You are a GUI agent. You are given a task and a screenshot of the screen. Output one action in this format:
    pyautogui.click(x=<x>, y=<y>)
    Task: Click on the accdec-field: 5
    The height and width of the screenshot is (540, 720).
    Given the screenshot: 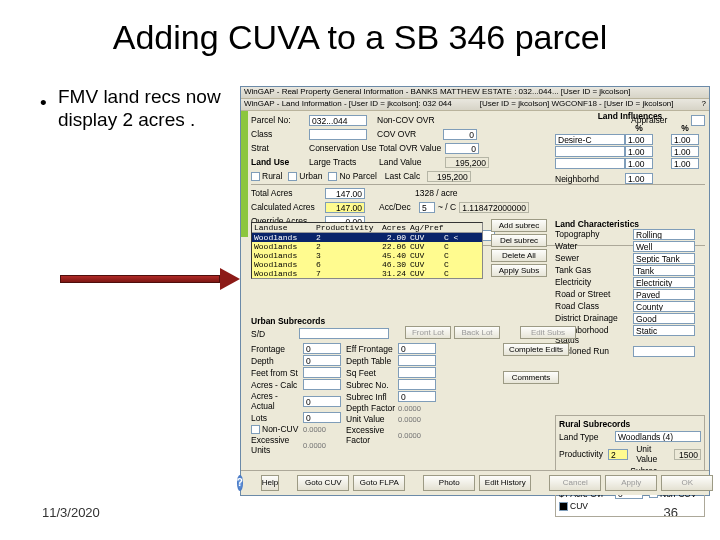 What is the action you would take?
    pyautogui.click(x=427, y=208)
    